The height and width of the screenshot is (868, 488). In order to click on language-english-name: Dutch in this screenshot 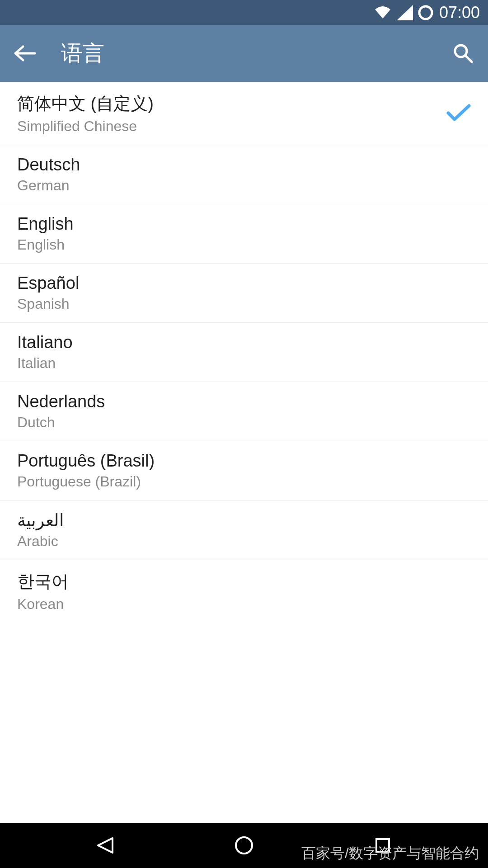, I will do `click(244, 422)`.